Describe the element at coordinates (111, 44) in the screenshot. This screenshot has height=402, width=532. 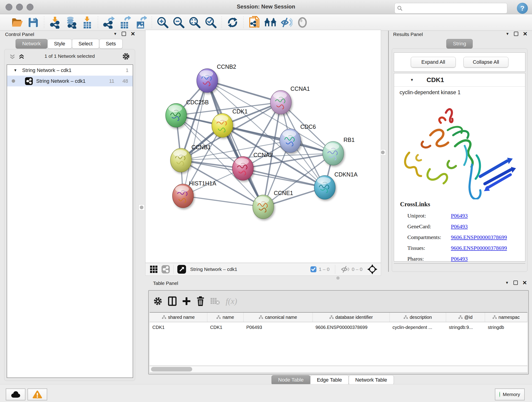
I see `tab-sets: Sets` at that location.